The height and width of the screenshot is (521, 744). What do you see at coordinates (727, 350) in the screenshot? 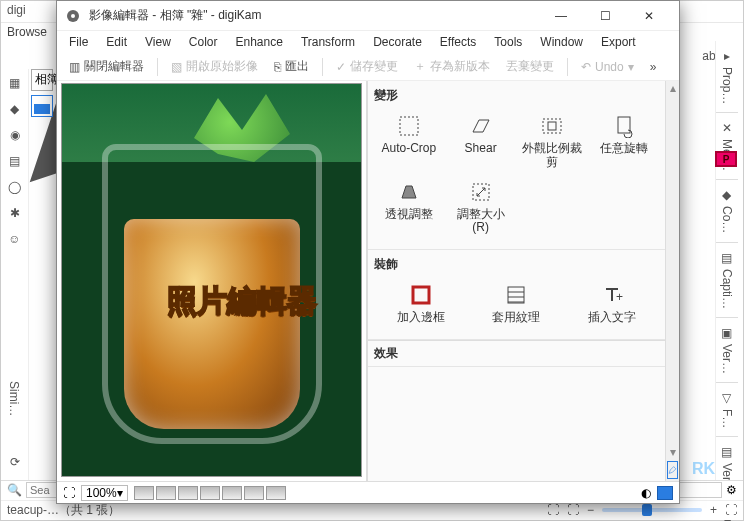
I see `right-tab-ver: ▣Ver…` at bounding box center [727, 350].